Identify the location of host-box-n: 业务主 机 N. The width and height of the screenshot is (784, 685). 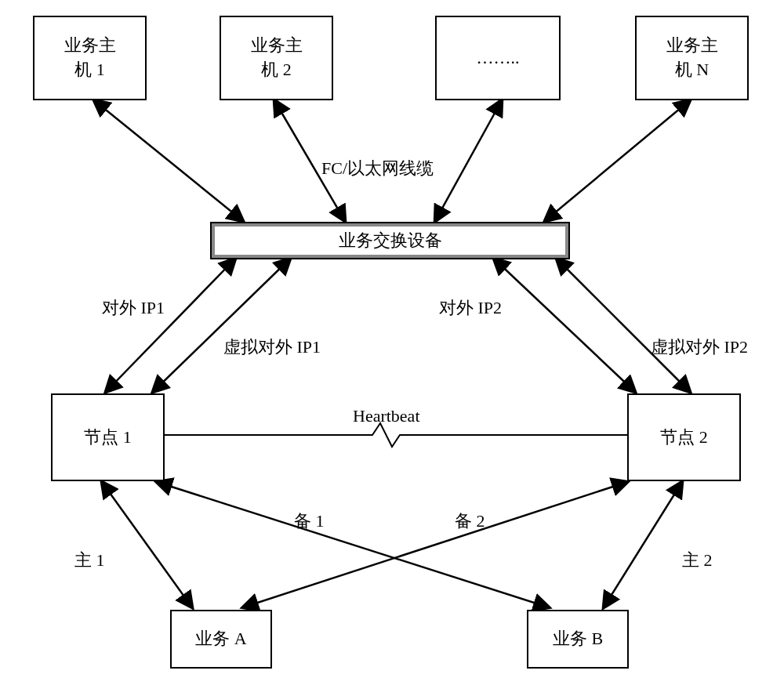
(691, 58).